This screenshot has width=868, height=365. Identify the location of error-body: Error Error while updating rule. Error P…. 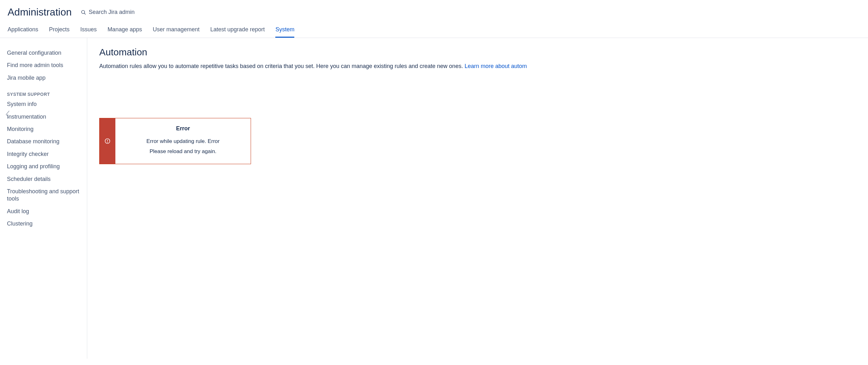
(183, 141).